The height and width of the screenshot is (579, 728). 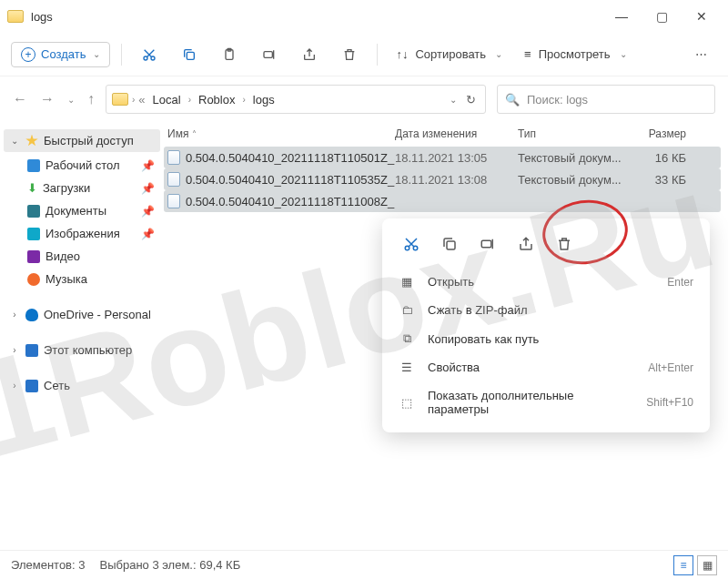 I want to click on column-size: Размер, so click(x=654, y=134).